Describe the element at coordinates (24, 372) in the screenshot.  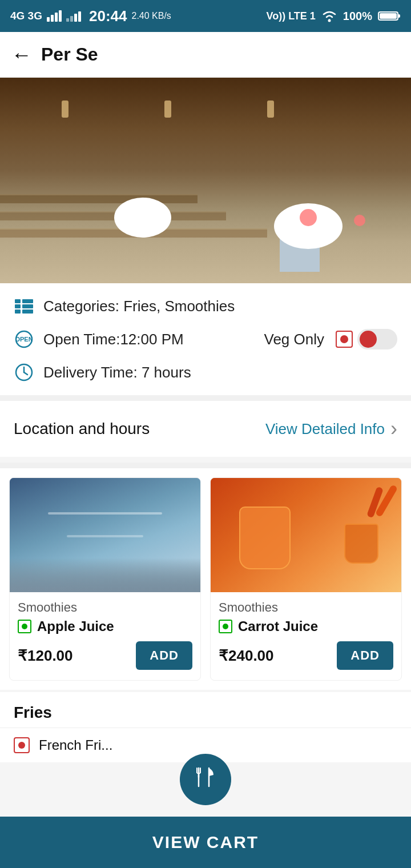
I see `delivery-time-icon` at that location.